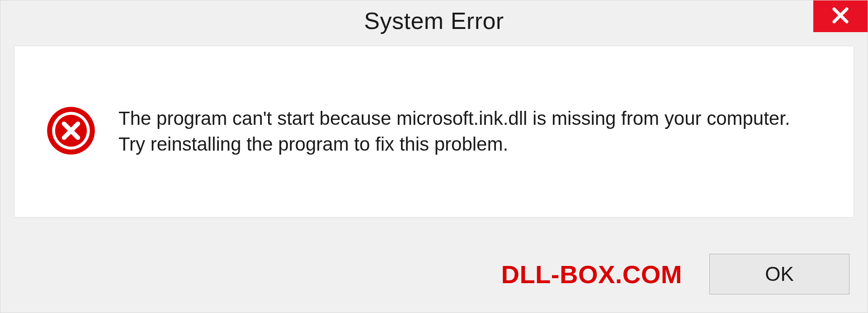 This screenshot has width=868, height=313. I want to click on error-message: The program can't start because microsof…, so click(458, 131).